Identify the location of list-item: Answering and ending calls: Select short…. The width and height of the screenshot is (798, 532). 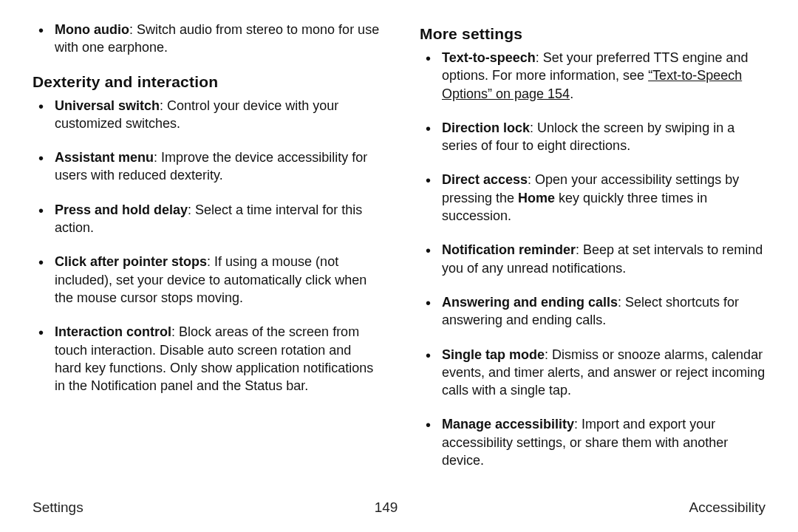
(602, 312).